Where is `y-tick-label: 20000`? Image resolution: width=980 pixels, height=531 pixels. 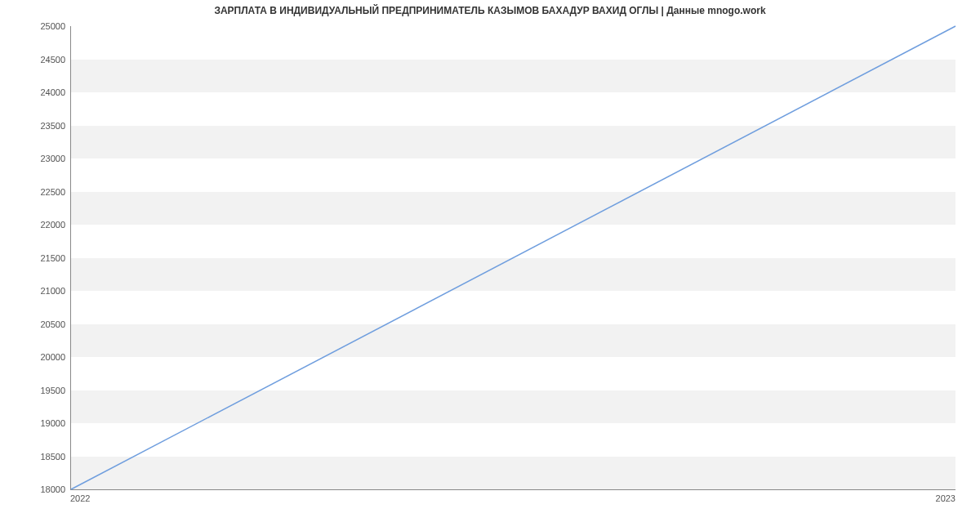 y-tick-label: 20000 is located at coordinates (41, 357).